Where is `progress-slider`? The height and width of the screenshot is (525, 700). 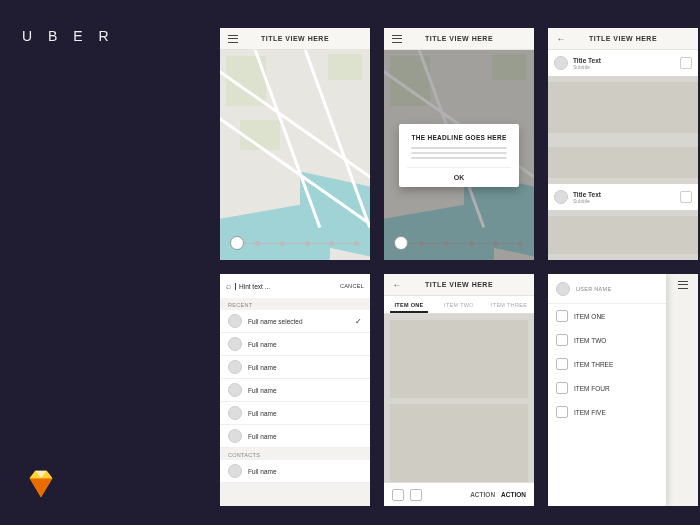 progress-slider is located at coordinates (295, 243).